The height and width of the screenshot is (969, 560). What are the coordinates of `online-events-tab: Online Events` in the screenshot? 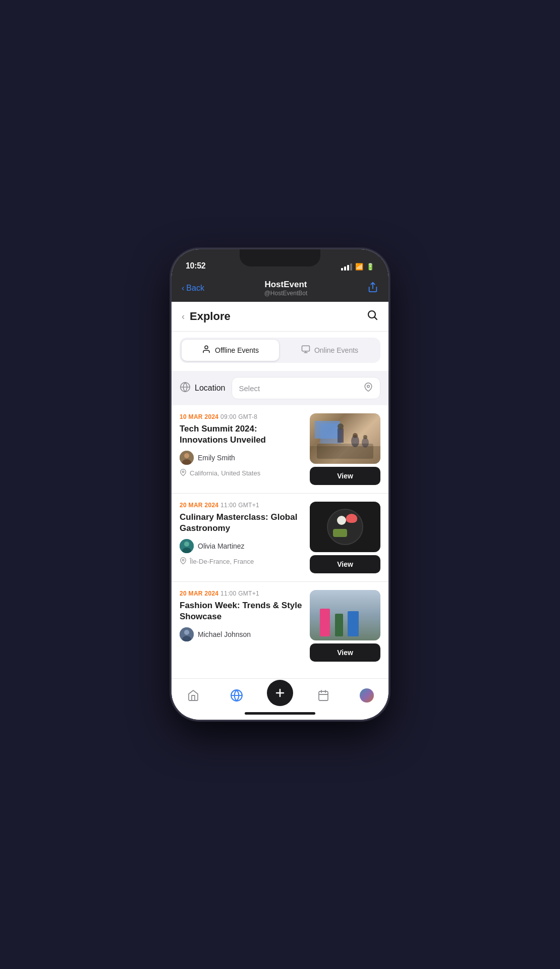 It's located at (330, 350).